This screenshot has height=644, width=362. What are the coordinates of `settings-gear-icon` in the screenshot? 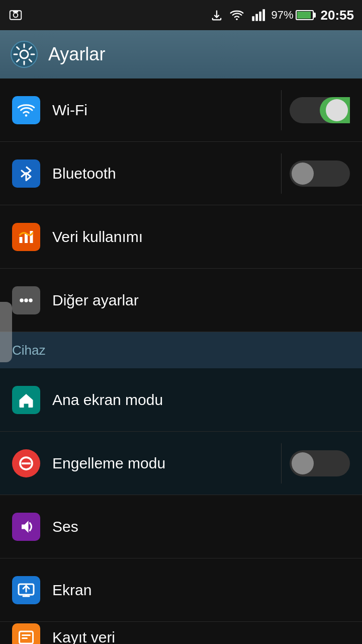 It's located at (24, 54).